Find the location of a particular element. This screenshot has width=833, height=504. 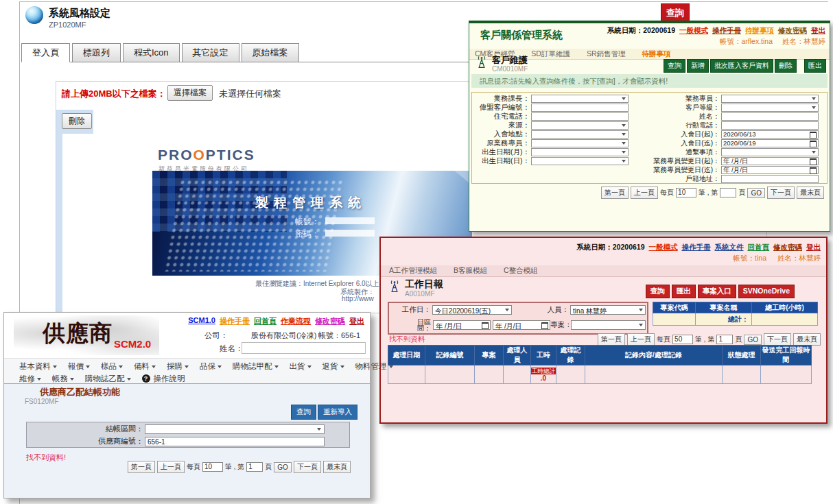

mobile-input is located at coordinates (770, 125).